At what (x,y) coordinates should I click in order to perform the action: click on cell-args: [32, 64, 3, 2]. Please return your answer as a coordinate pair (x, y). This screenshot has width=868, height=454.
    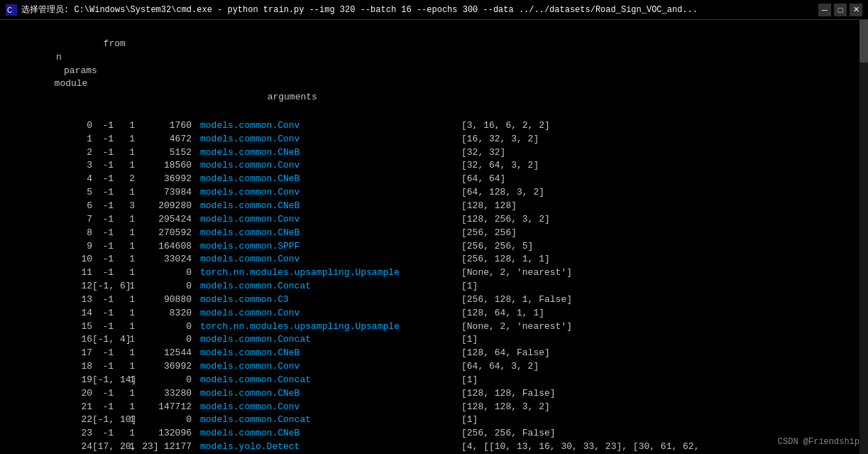
    Looking at the image, I should click on (500, 166).